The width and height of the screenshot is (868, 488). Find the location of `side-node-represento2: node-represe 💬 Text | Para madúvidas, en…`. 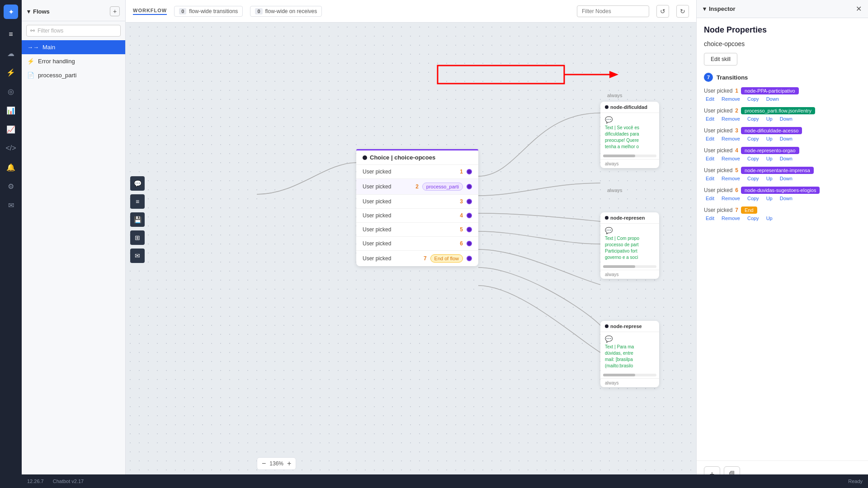

side-node-represento2: node-represe 💬 Text | Para madúvidas, en… is located at coordinates (630, 354).